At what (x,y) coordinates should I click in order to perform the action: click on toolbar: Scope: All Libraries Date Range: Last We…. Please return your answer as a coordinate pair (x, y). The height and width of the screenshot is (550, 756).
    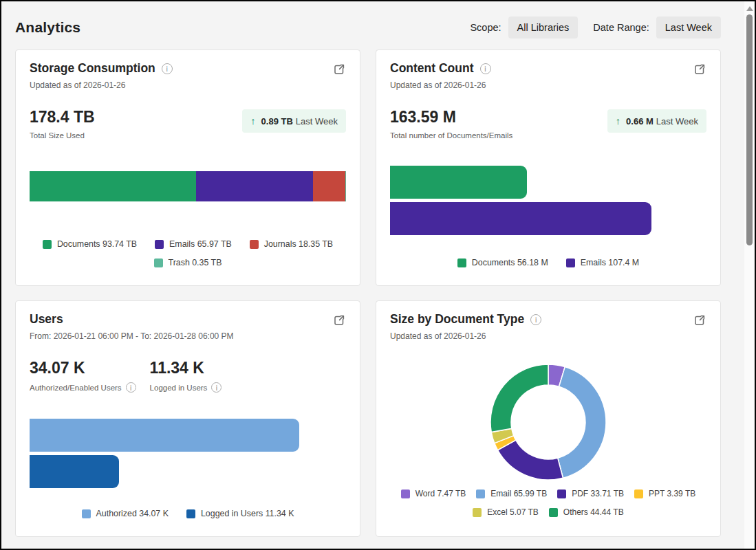
    Looking at the image, I should click on (596, 28).